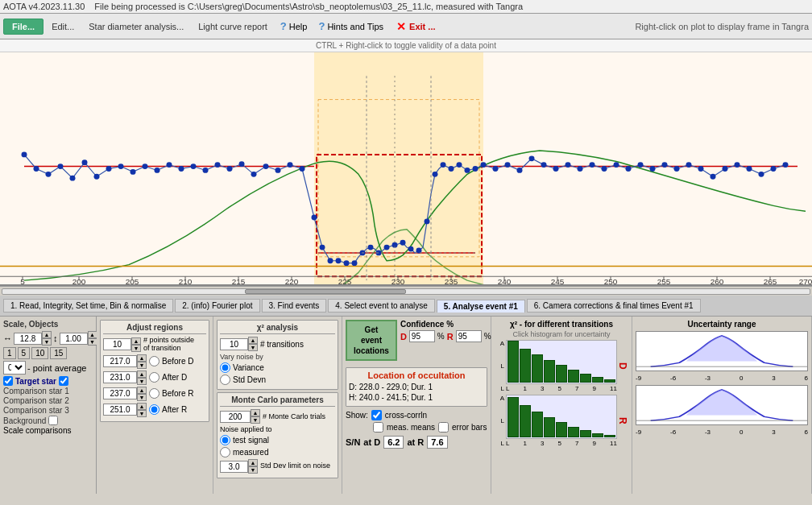 Image resolution: width=812 pixels, height=505 pixels. I want to click on trans-down: ▼, so click(253, 348).